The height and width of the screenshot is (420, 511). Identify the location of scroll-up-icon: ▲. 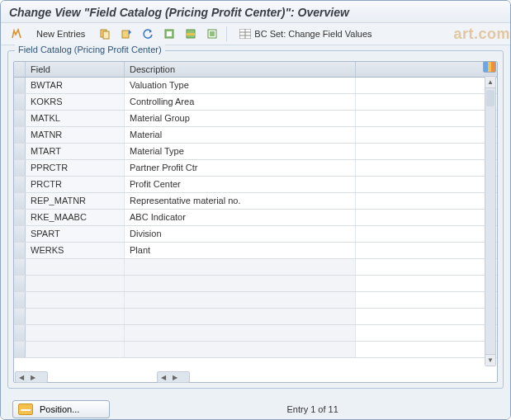
(490, 83).